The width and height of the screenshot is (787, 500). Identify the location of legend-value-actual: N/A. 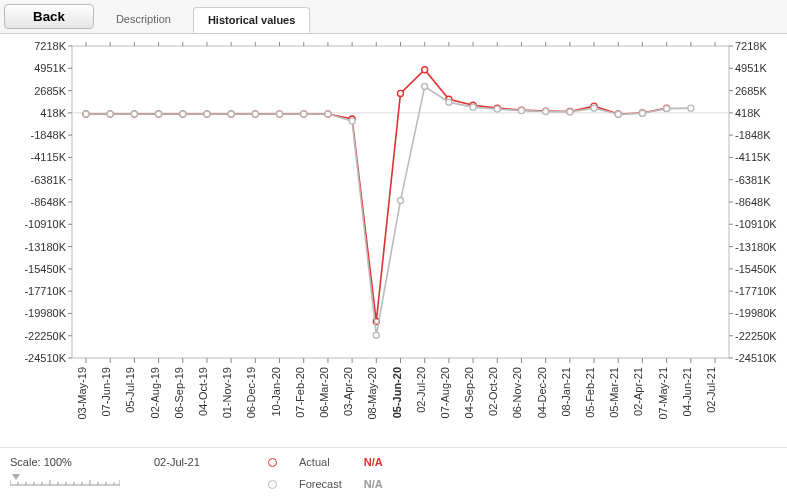
(374, 462).